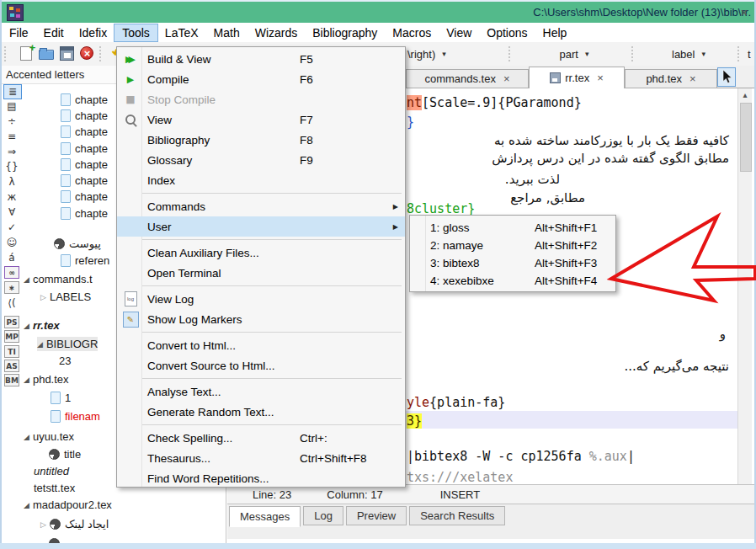 This screenshot has width=756, height=549. What do you see at coordinates (261, 299) in the screenshot?
I see `menu-item-view-log: logView Log` at bounding box center [261, 299].